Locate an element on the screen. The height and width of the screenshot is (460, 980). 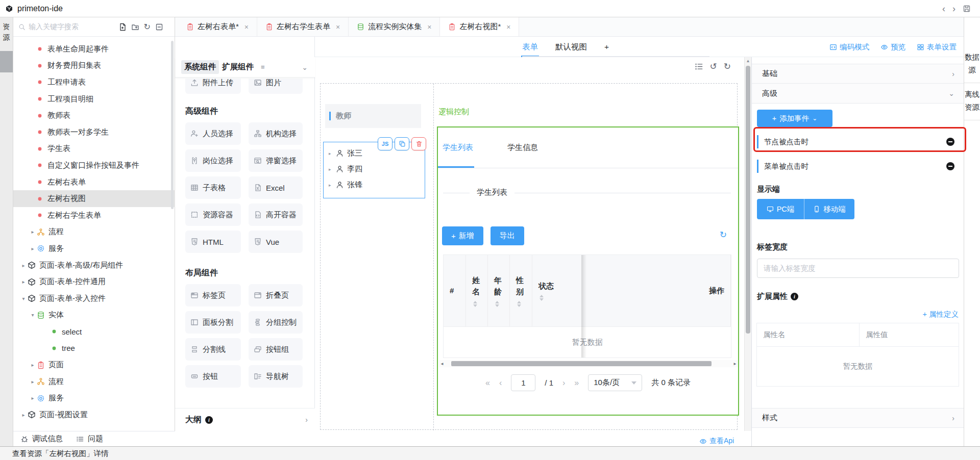
add-row-button: +新增 is located at coordinates (462, 236).